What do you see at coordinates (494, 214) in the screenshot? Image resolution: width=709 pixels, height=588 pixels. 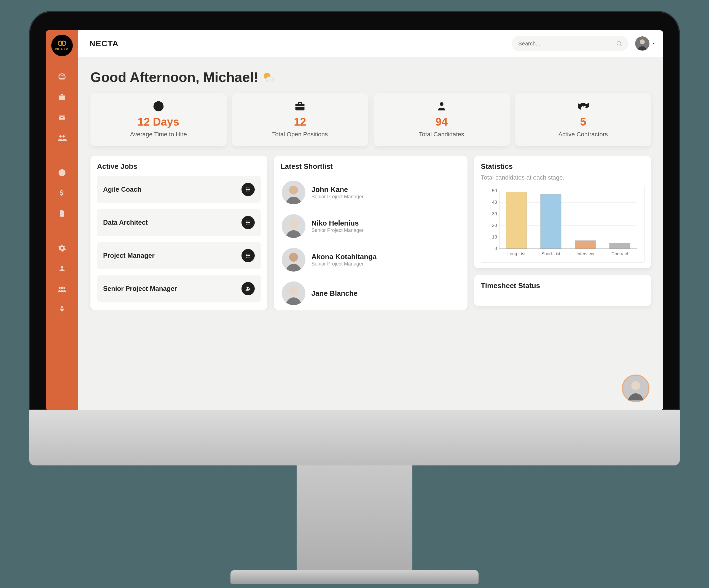 I see `svg-text: 30` at bounding box center [494, 214].